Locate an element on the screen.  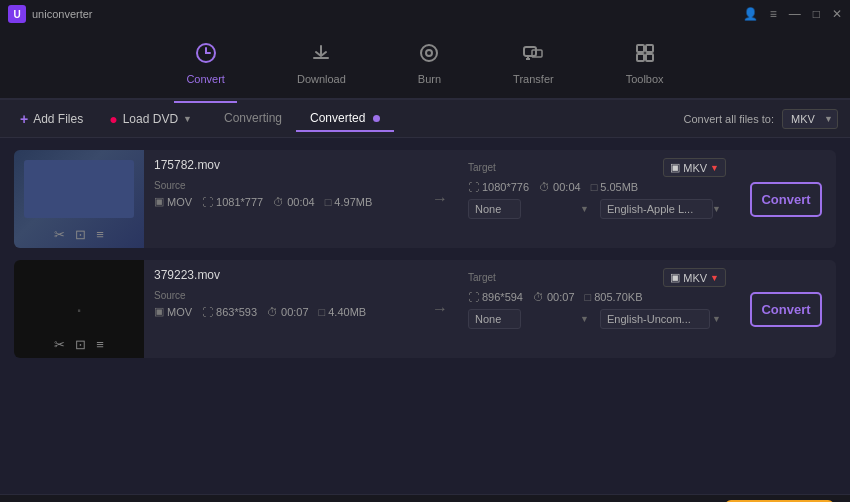
file-name-2: 379223.mov is located at coordinates (283, 275).